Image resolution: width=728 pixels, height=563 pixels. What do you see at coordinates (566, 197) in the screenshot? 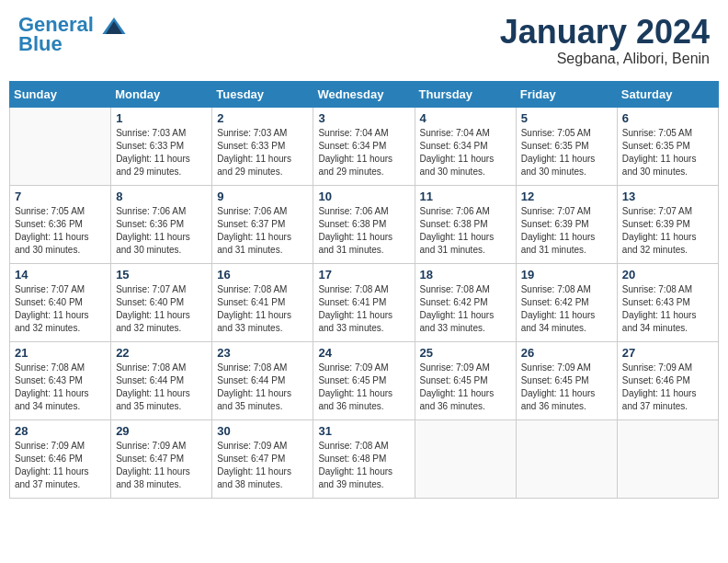
I see `day-number: 12` at bounding box center [566, 197].